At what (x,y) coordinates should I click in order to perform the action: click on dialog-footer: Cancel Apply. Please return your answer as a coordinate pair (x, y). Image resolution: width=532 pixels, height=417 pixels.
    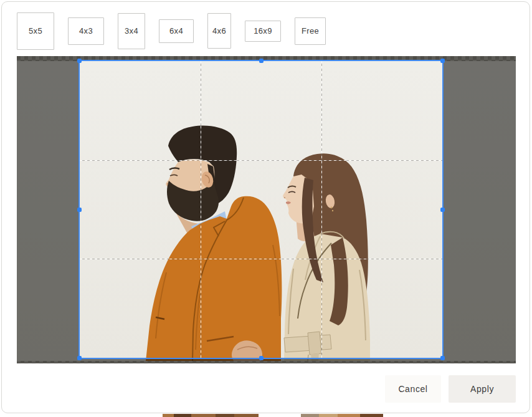
    Looking at the image, I should click on (450, 389).